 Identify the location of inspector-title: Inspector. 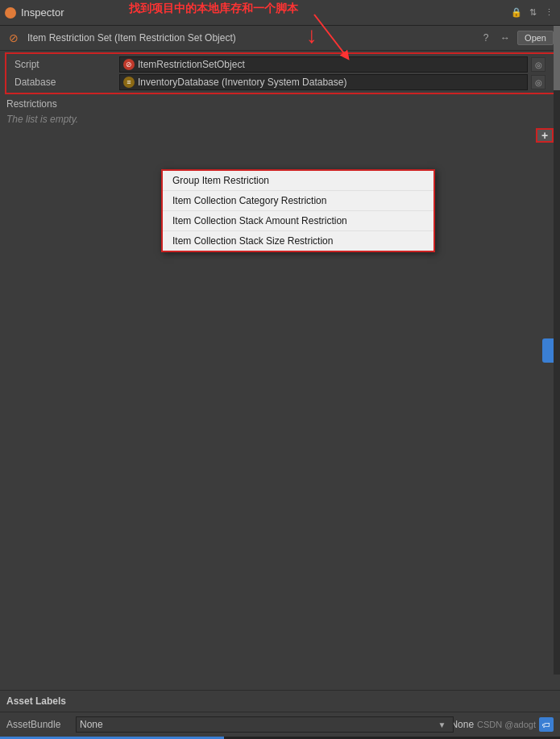
(42, 13).